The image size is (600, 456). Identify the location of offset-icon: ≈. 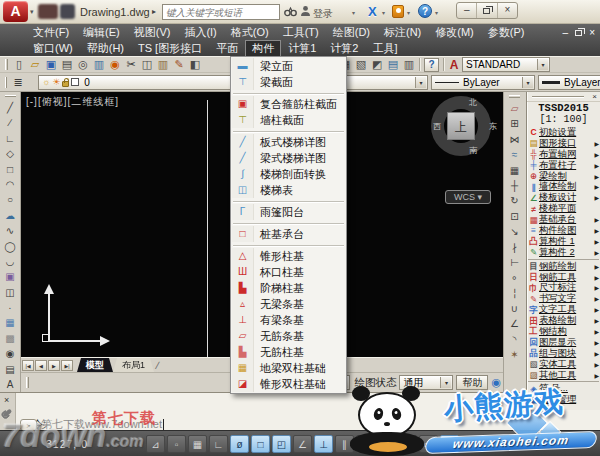
(514, 154).